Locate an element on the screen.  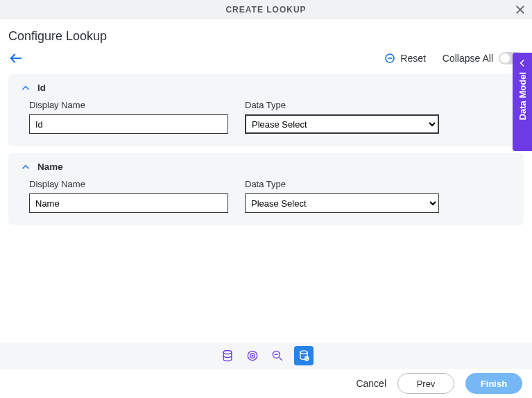
toggle-knob-icon is located at coordinates (505, 58).